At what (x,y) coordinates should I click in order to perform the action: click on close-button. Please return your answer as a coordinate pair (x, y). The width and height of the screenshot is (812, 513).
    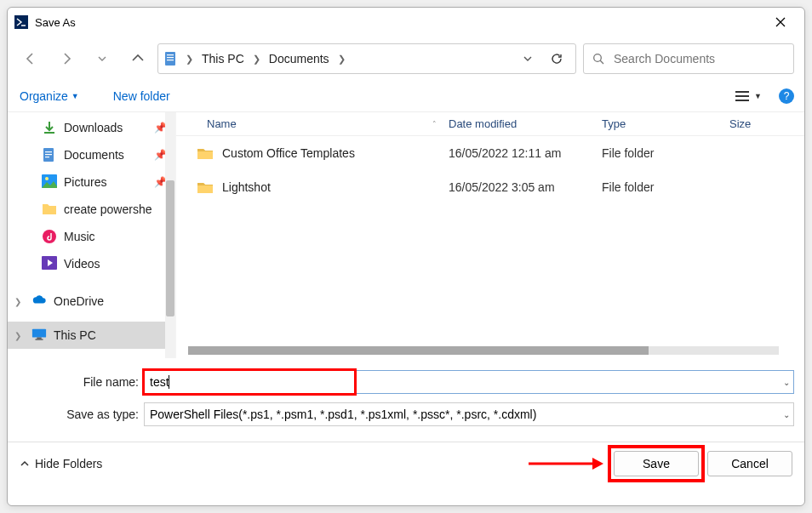
    Looking at the image, I should click on (781, 22).